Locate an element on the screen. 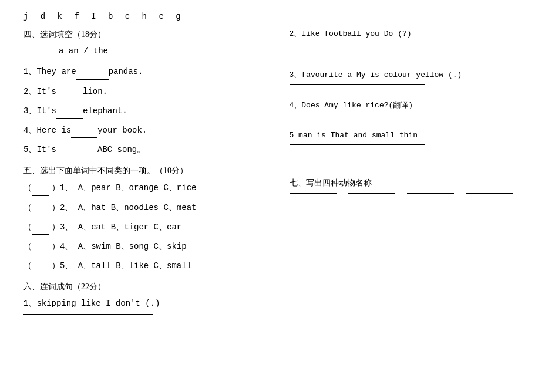 This screenshot has height=392, width=555. fill-item-1: 1、They are pandas. is located at coordinates (144, 72).